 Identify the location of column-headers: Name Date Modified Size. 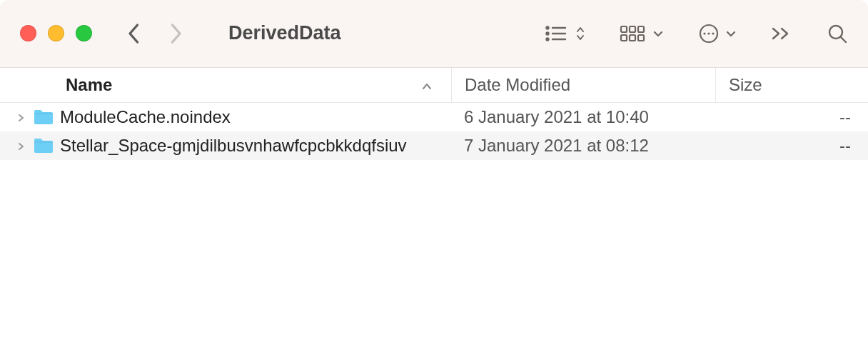
(434, 86).